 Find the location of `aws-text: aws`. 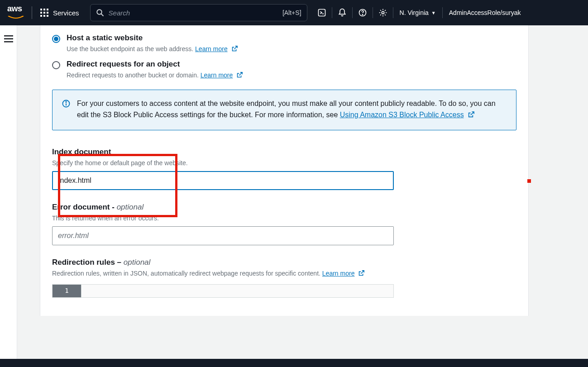

aws-text: aws is located at coordinates (16, 9).